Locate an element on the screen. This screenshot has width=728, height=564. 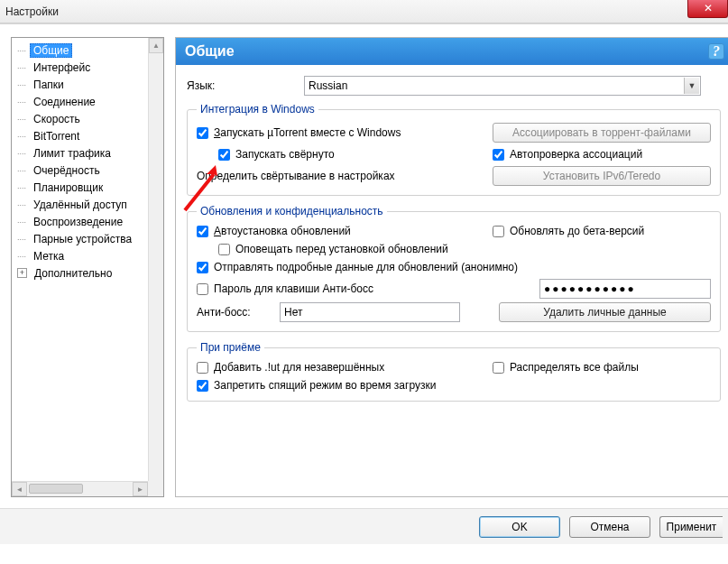
tree-item-label: Удалённый доступ is located at coordinates (80, 205).